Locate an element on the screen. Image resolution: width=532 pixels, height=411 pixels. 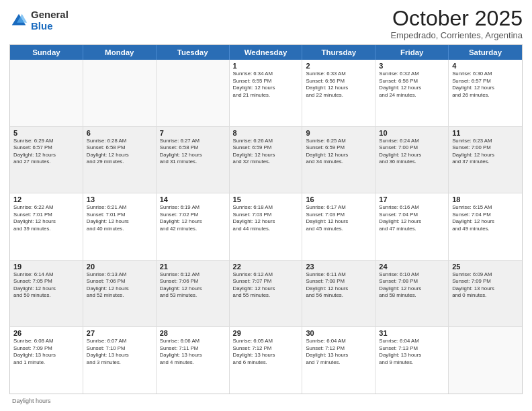
day-number: 5 is located at coordinates (46, 133).